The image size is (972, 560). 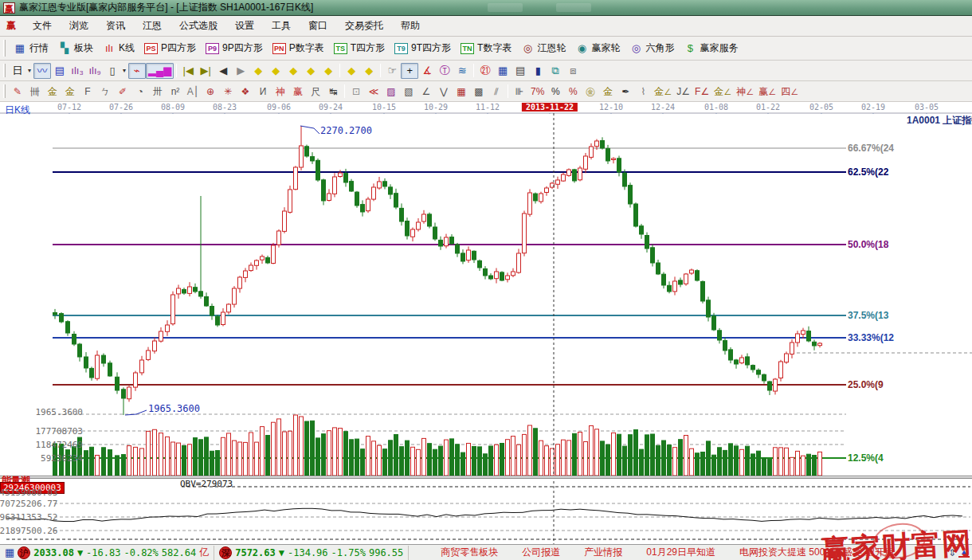 I want to click on calculator-button: ▦, so click(x=503, y=71).